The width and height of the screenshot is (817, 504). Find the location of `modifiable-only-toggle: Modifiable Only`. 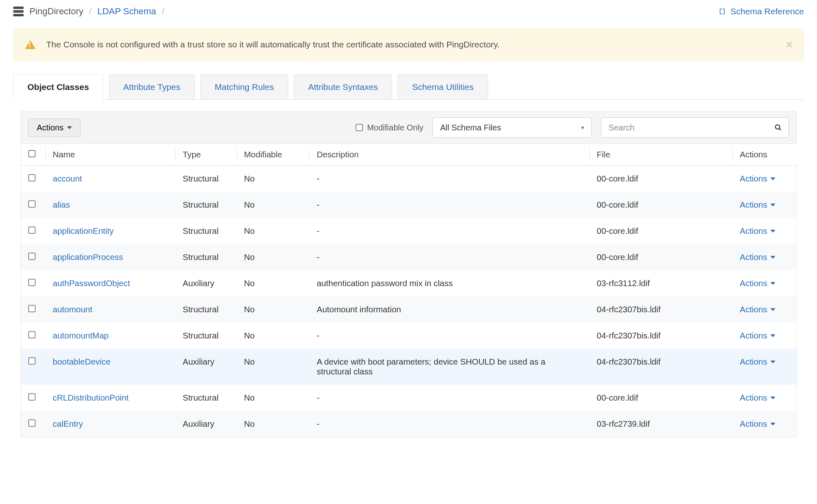

modifiable-only-toggle: Modifiable Only is located at coordinates (389, 128).